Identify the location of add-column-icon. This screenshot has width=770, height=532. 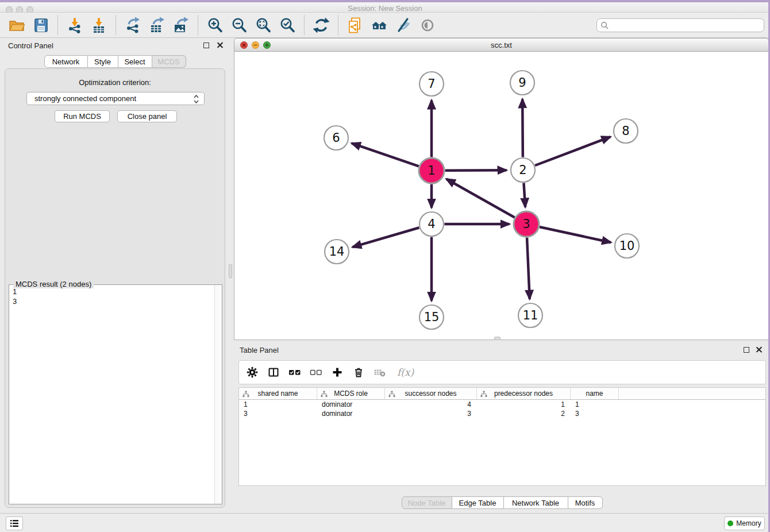
(337, 372).